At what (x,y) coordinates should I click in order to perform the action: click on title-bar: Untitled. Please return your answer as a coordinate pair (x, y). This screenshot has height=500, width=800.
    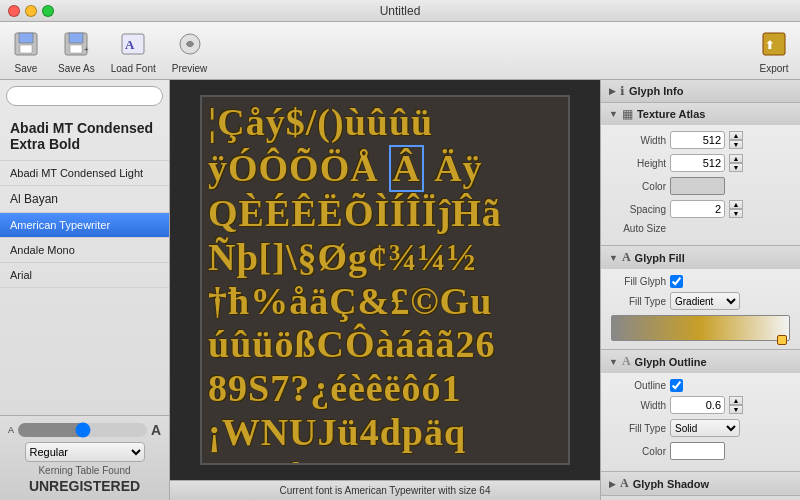
    Looking at the image, I should click on (400, 11).